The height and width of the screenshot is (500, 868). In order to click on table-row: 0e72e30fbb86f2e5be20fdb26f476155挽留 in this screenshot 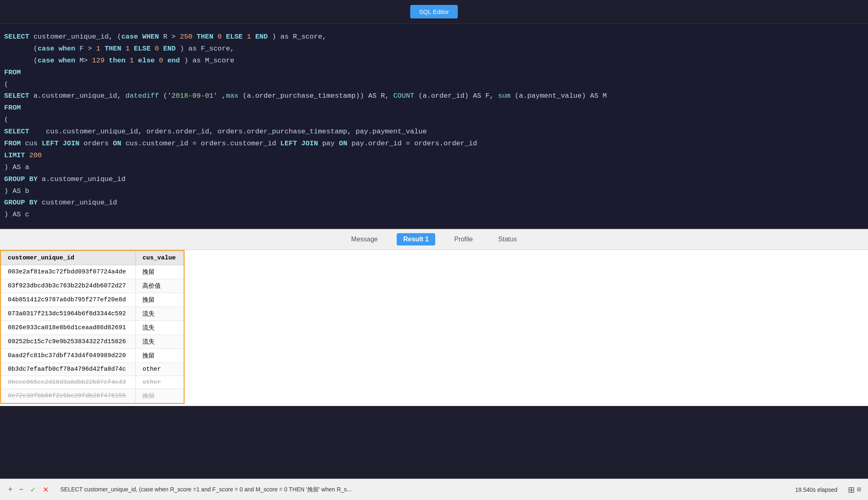, I will do `click(93, 396)`.